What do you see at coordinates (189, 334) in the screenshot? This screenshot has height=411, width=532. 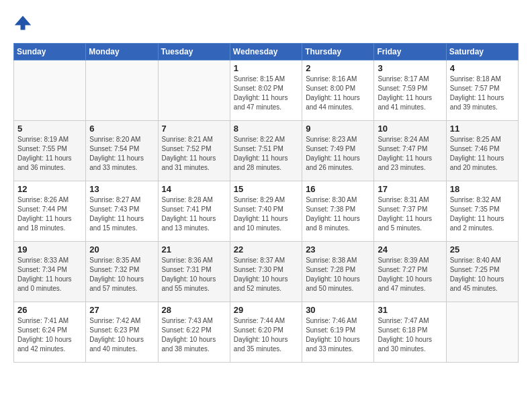 I see `day-info: Sunrise: 7:43 AMSunset: 6:22 PMDaylight:…` at bounding box center [189, 334].